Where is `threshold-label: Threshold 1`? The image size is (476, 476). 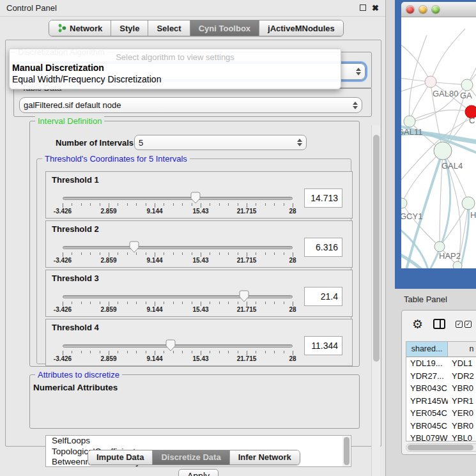 threshold-label: Threshold 1 is located at coordinates (75, 180).